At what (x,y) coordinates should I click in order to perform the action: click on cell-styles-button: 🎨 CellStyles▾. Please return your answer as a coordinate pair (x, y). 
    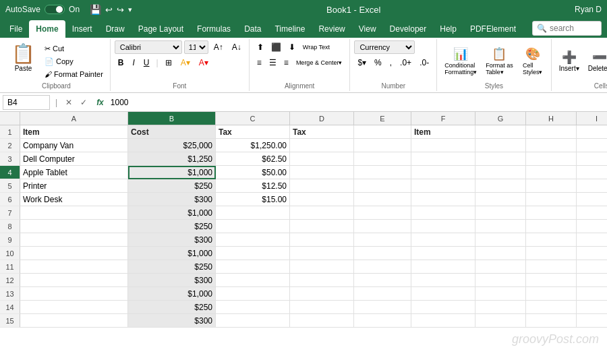
    Looking at the image, I should click on (533, 61).